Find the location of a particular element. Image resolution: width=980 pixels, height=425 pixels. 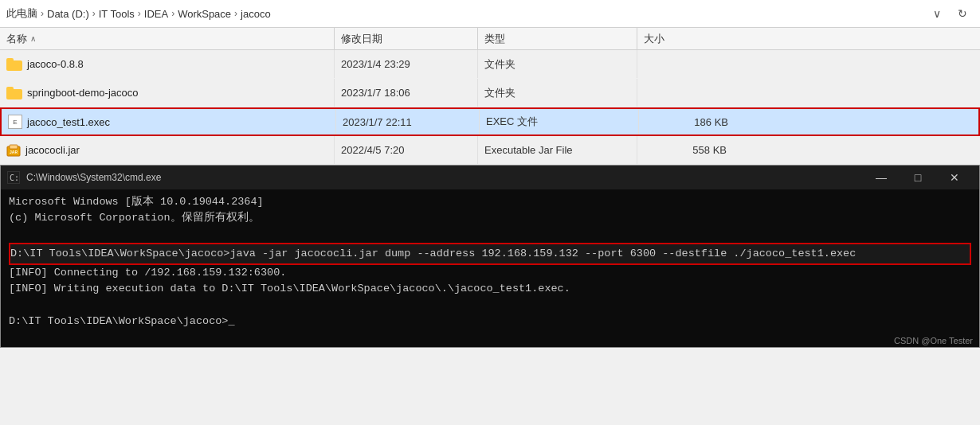

column-type-label: 类型 is located at coordinates (495, 39).